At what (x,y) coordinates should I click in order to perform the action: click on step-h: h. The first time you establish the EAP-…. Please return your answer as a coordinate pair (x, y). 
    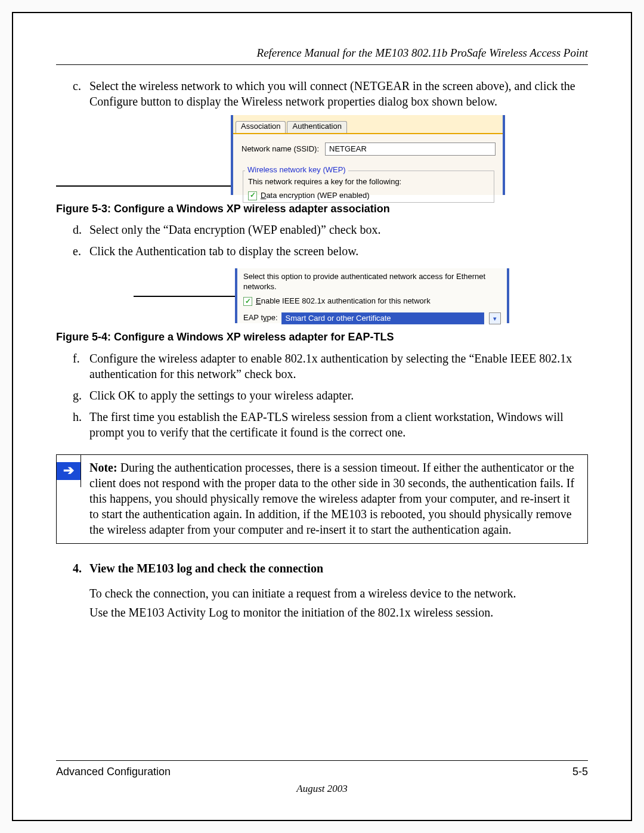
    Looking at the image, I should click on (322, 425).